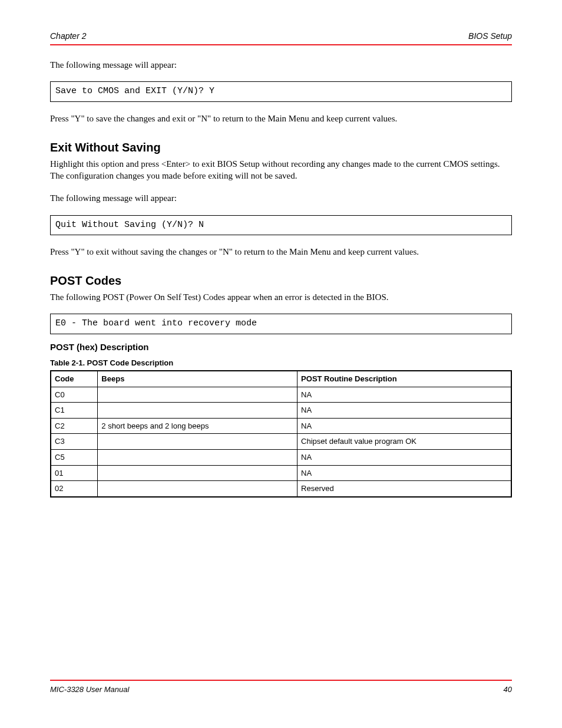 The width and height of the screenshot is (562, 728). What do you see at coordinates (281, 489) in the screenshot?
I see `table-row: 02 Reserved` at bounding box center [281, 489].